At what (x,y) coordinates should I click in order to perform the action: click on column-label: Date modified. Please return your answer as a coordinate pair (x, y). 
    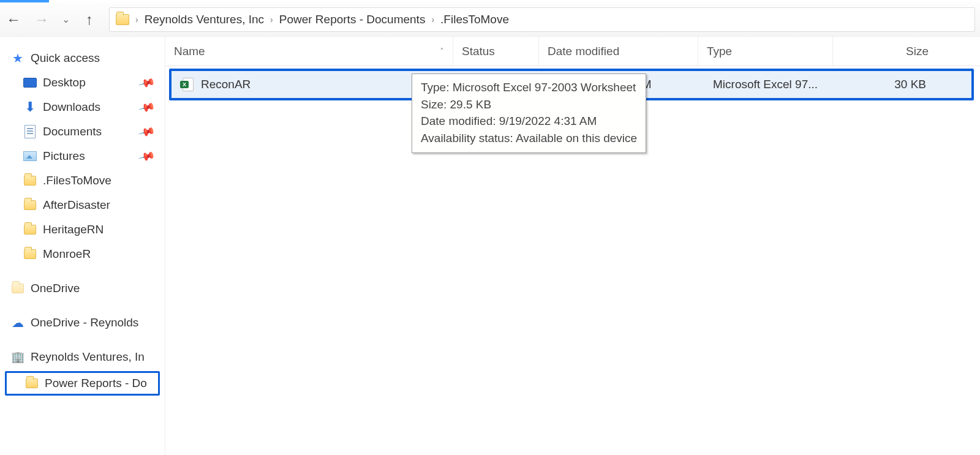
    Looking at the image, I should click on (583, 51).